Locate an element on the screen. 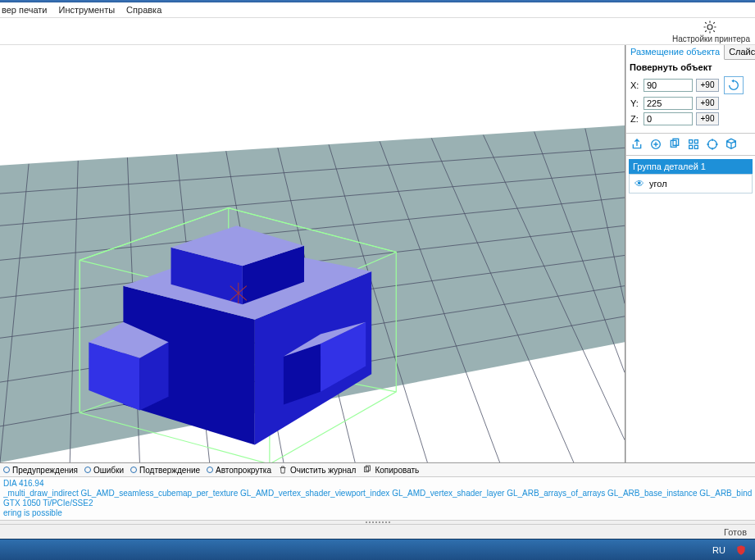 This screenshot has width=755, height=560. grid-icon is located at coordinates (694, 144).